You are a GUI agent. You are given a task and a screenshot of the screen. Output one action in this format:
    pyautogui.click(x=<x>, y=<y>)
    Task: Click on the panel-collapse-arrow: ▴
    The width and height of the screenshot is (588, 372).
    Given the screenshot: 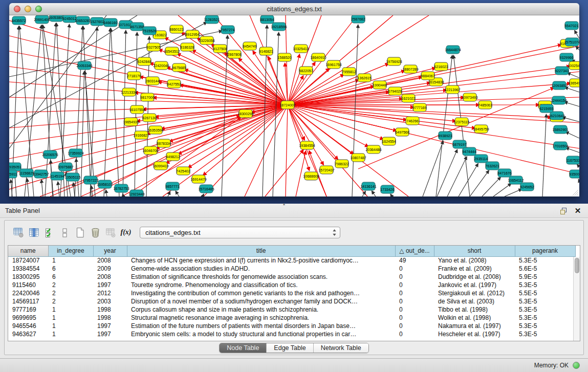 What is the action you would take?
    pyautogui.click(x=284, y=204)
    